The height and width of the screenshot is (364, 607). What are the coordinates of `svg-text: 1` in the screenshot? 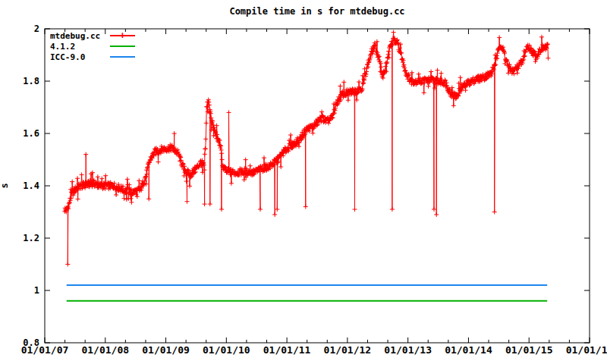 It's located at (36, 290).